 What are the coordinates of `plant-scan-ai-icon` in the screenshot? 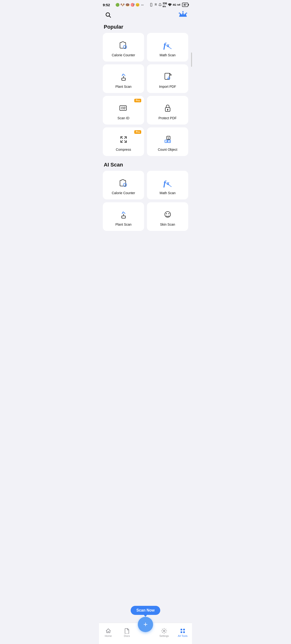 It's located at (124, 214).